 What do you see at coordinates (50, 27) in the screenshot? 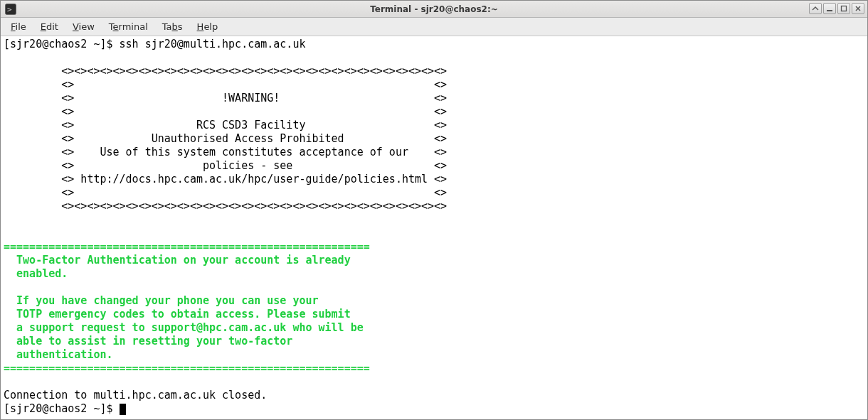
I see `menu-edit: Edit` at bounding box center [50, 27].